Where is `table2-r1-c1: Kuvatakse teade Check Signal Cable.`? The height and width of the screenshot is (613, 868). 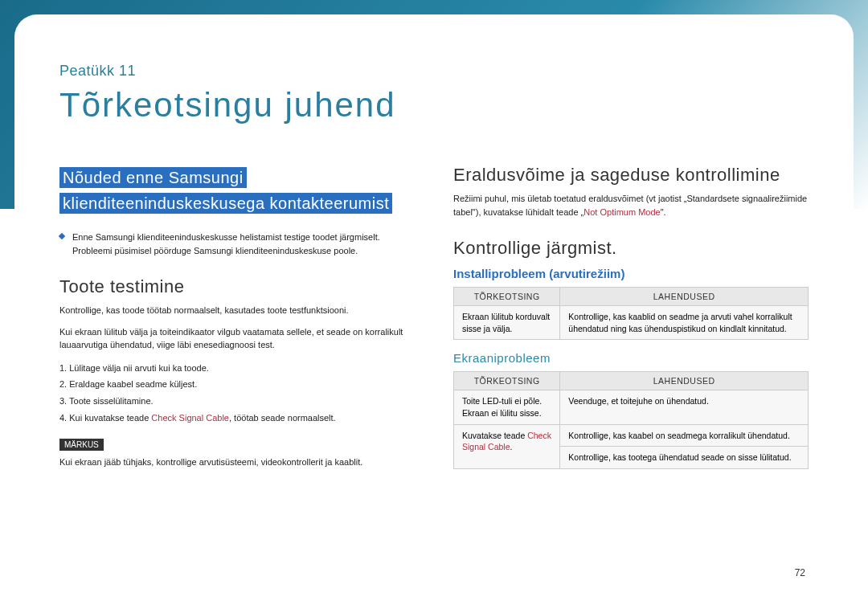
table2-r1-c1: Kuvatakse teade Check Signal Cable. is located at coordinates (507, 447).